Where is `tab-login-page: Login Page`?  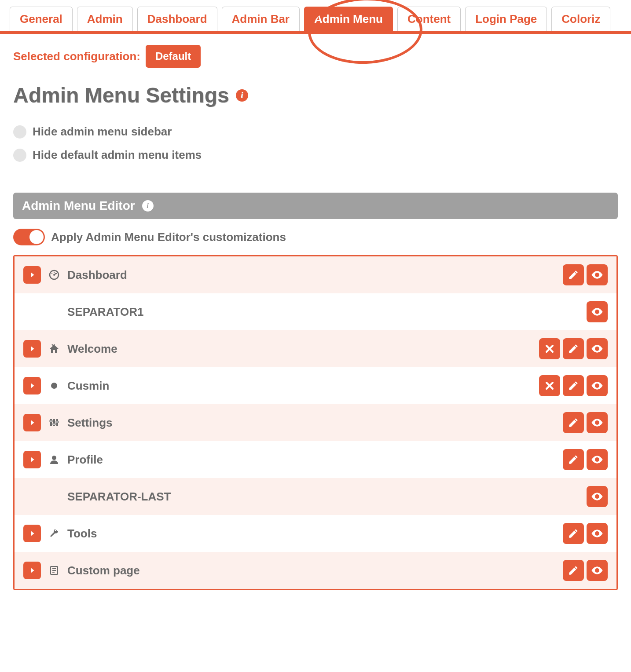
tab-login-page: Login Page is located at coordinates (506, 19).